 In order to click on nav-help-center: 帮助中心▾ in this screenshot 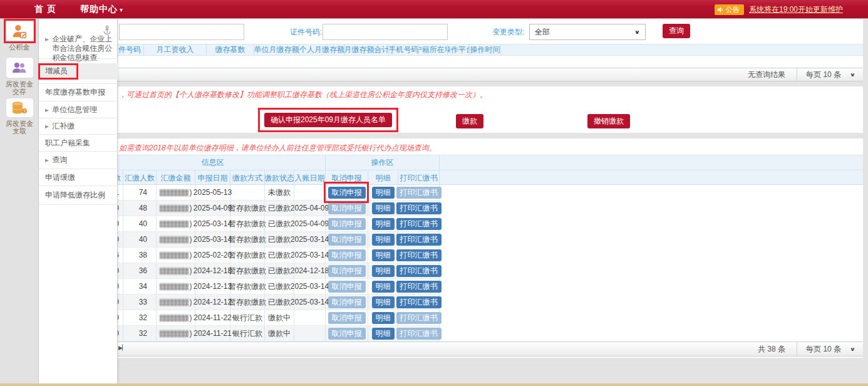, I will do `click(101, 9)`.